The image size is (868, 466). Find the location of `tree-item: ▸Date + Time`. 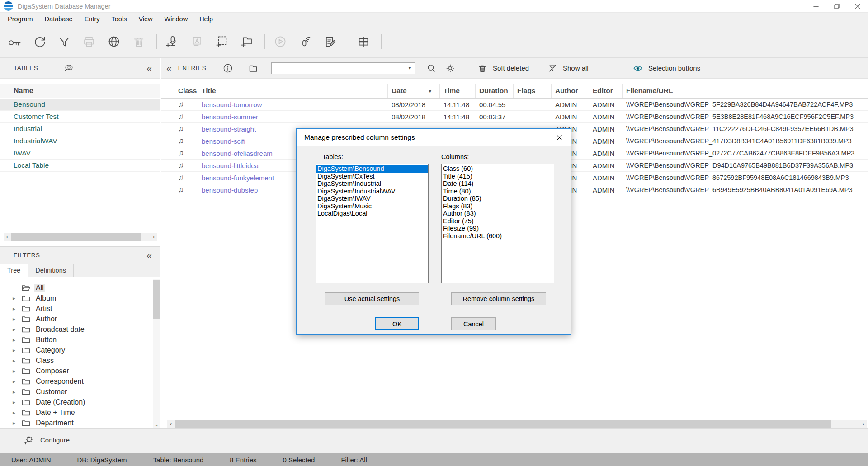

tree-item: ▸Date + Time is located at coordinates (76, 412).